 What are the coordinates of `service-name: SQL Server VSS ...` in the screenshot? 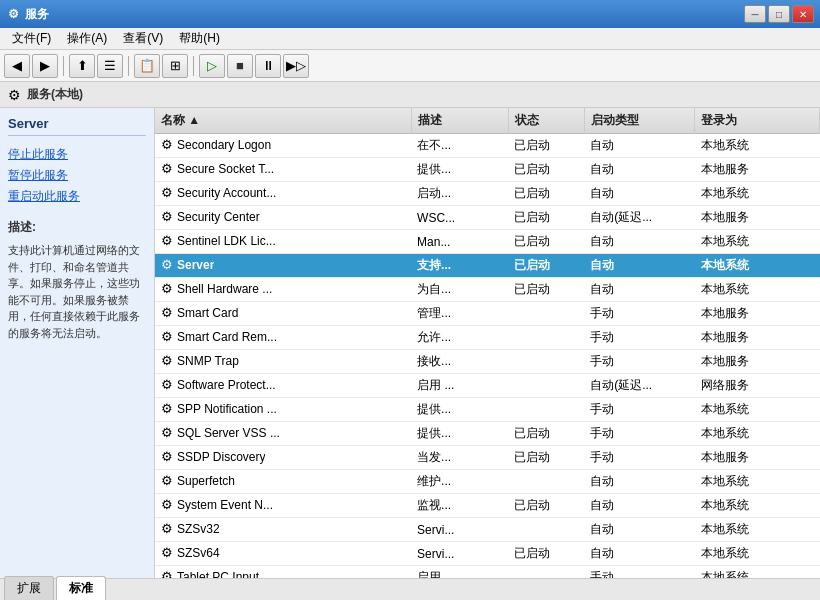 It's located at (228, 433).